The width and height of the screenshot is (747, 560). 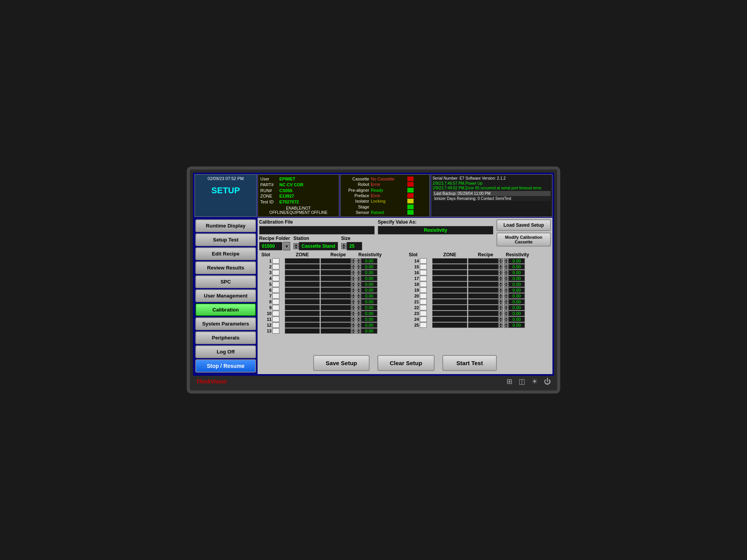 I want to click on station-value: Cassette Stand, so click(x=318, y=246).